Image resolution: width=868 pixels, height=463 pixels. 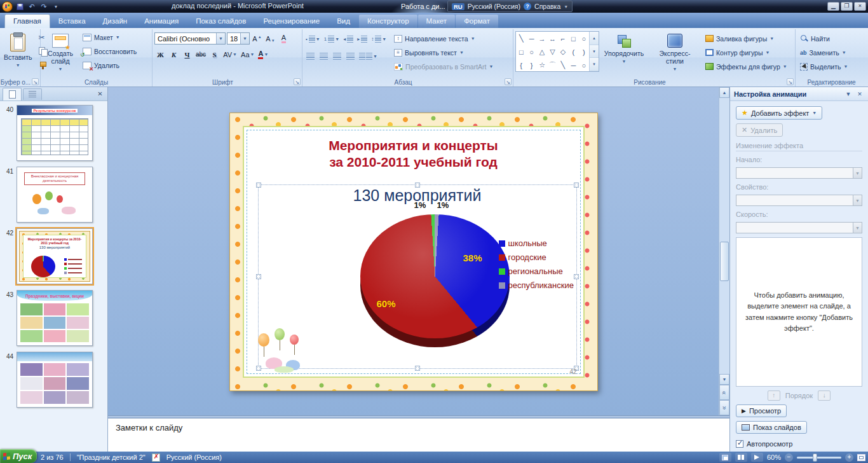 I want to click on spell-check-icon, so click(x=156, y=458).